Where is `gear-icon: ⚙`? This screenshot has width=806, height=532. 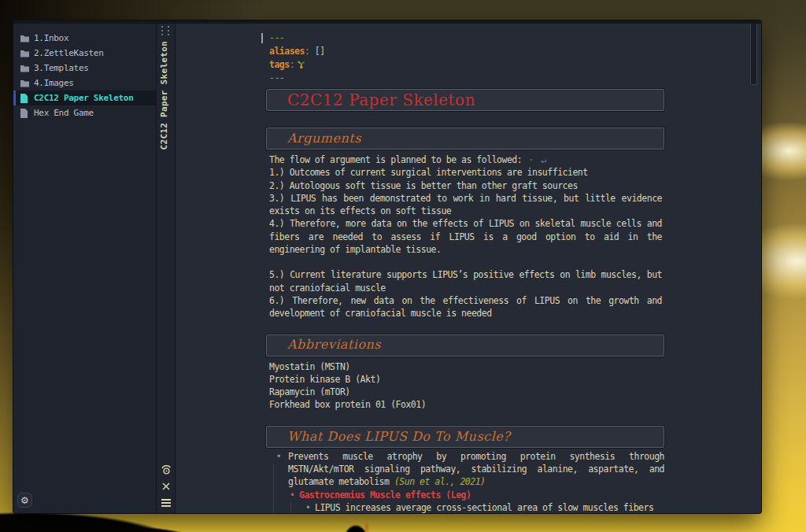
gear-icon: ⚙ is located at coordinates (25, 501).